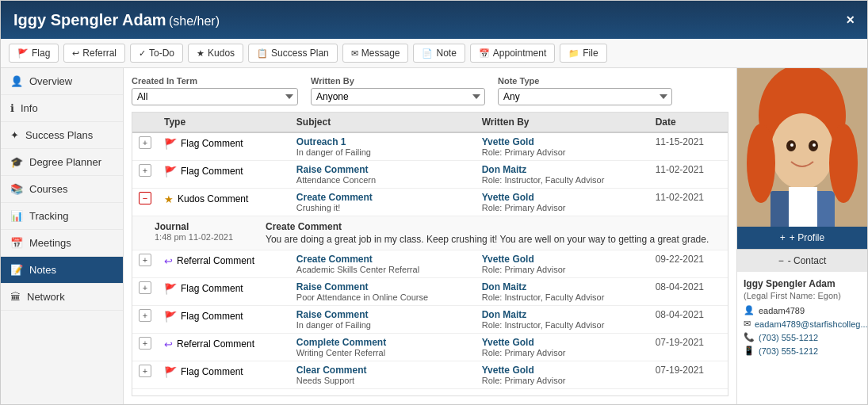  Describe the element at coordinates (62, 216) in the screenshot. I see `sidebar-item-tracking: 📊 Tracking` at that location.